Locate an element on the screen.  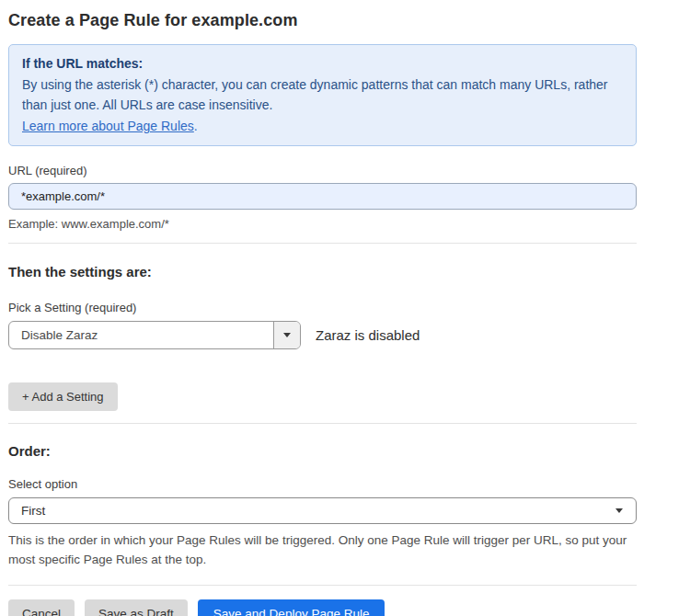
add-setting-button: + Add a Setting is located at coordinates (63, 397).